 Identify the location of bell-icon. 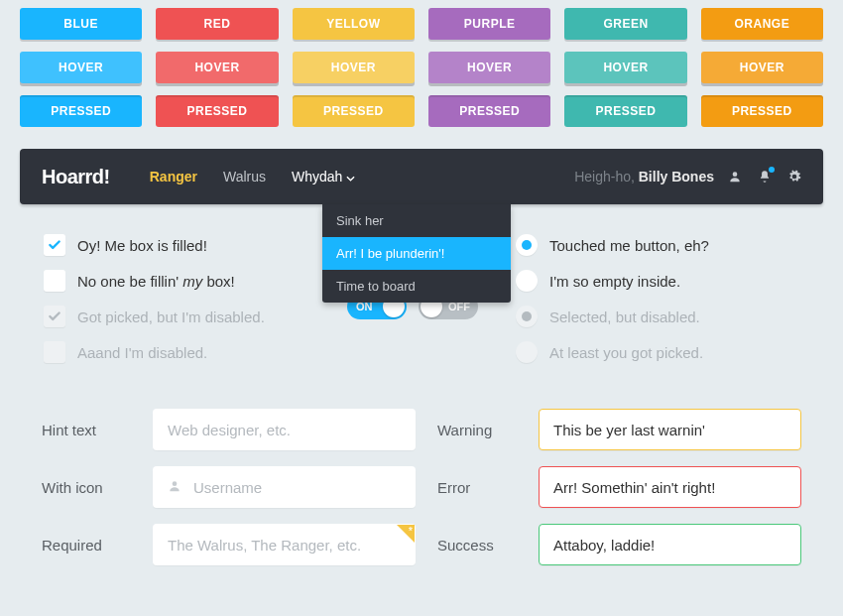
(765, 177).